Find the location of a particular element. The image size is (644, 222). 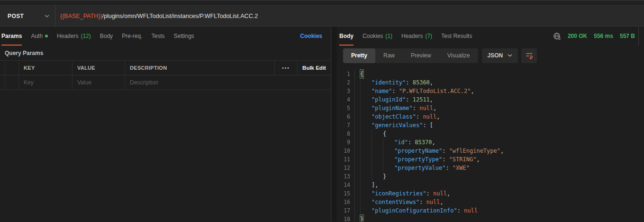

tab-response-body: Body is located at coordinates (346, 36).